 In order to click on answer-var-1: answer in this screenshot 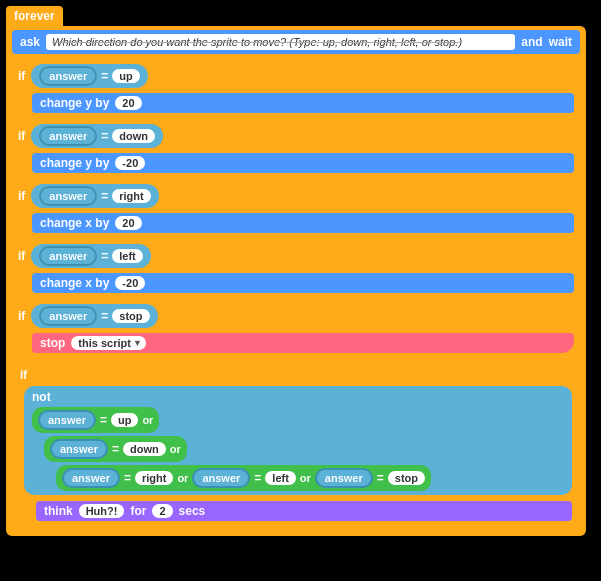, I will do `click(68, 76)`.